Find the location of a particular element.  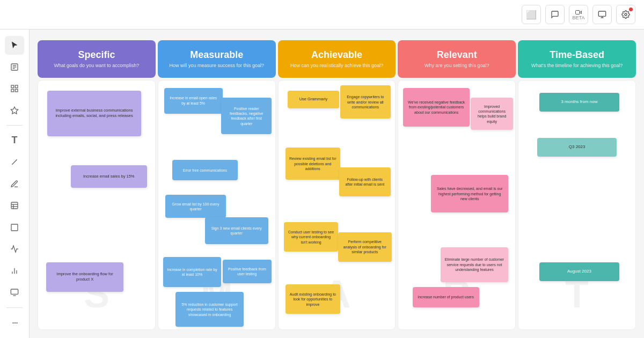

sticky-note: Grow email list by 100 every quarter is located at coordinates (195, 206).